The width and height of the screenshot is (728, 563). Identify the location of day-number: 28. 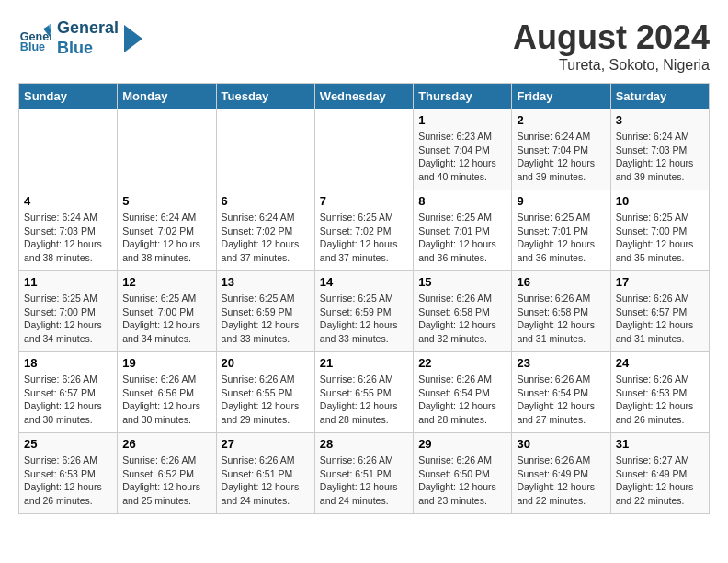
(364, 443).